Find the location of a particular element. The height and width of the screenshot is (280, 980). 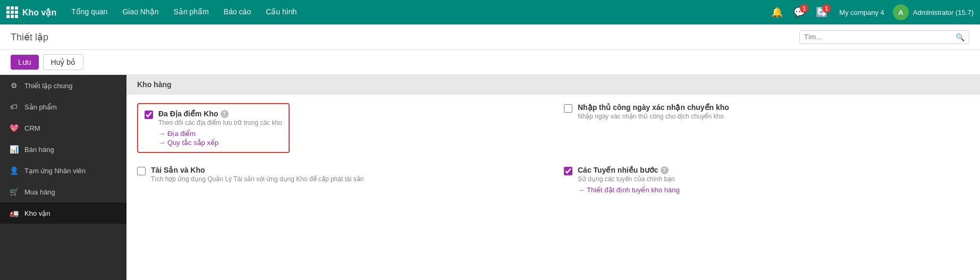

user-initial: A is located at coordinates (900, 13).